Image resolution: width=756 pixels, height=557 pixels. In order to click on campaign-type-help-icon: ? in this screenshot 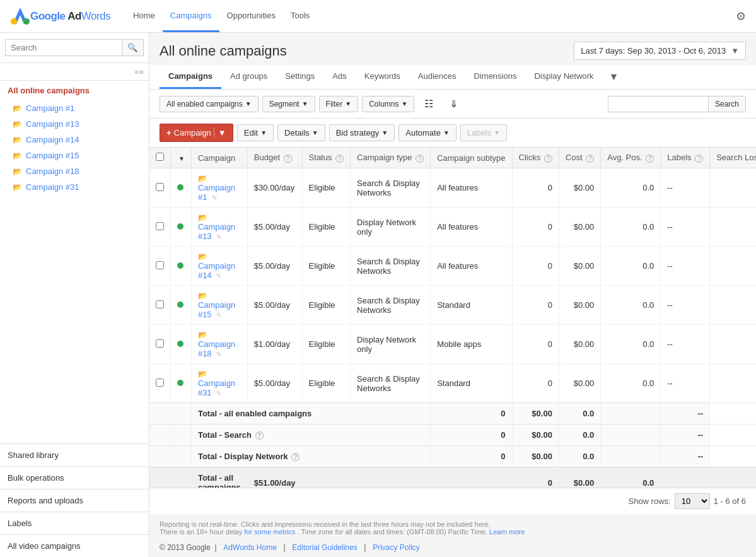, I will do `click(420, 159)`.